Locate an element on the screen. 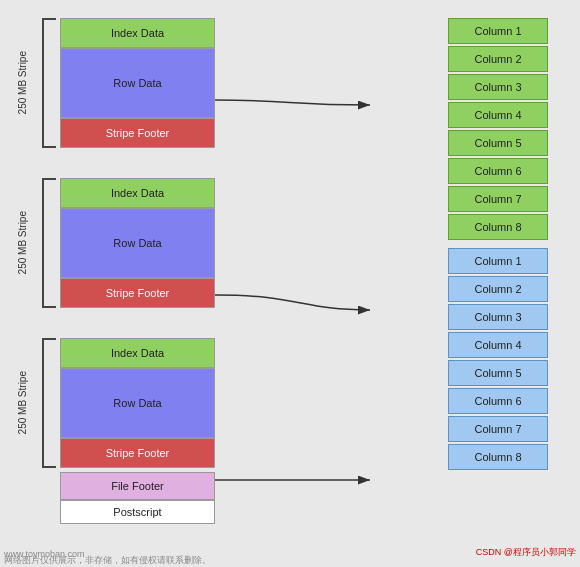 This screenshot has width=580, height=567. file-footer-block: File Footer is located at coordinates (138, 486).